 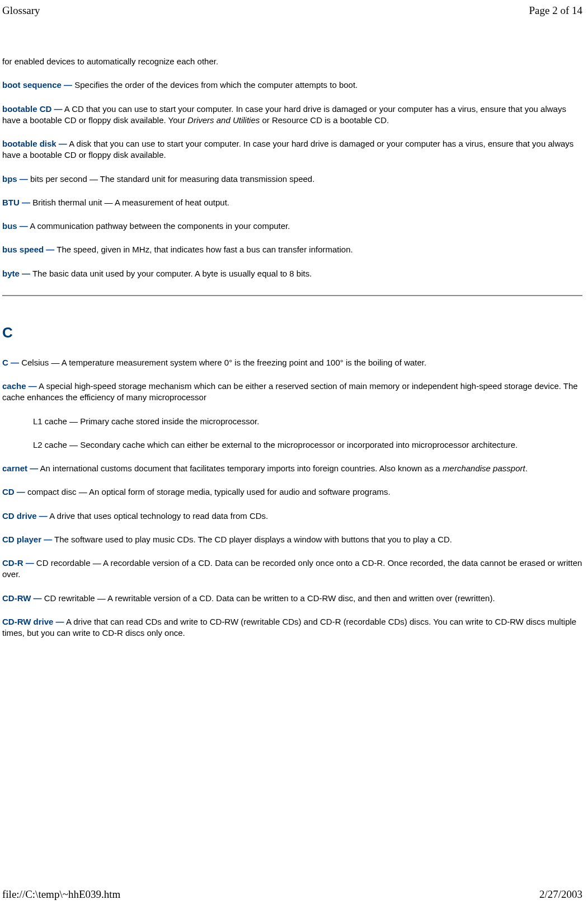 What do you see at coordinates (223, 363) in the screenshot?
I see `definition: Celsius — A temperature measurement syst…` at bounding box center [223, 363].